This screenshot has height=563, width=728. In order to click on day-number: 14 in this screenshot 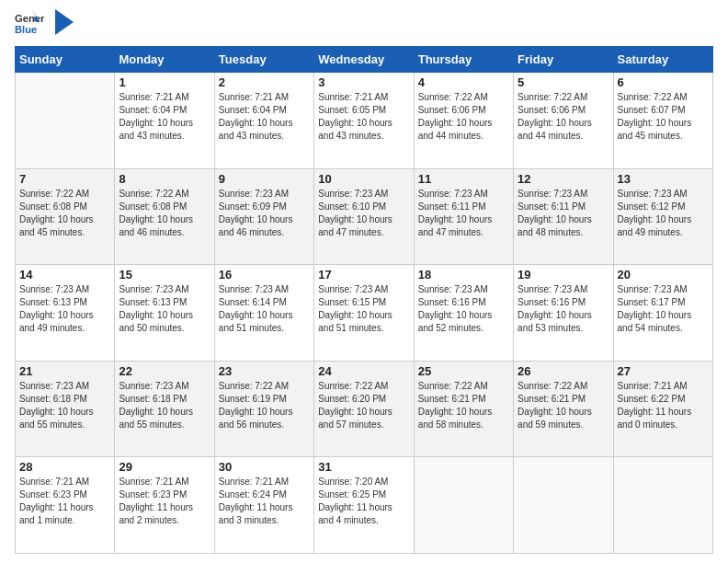, I will do `click(64, 274)`.